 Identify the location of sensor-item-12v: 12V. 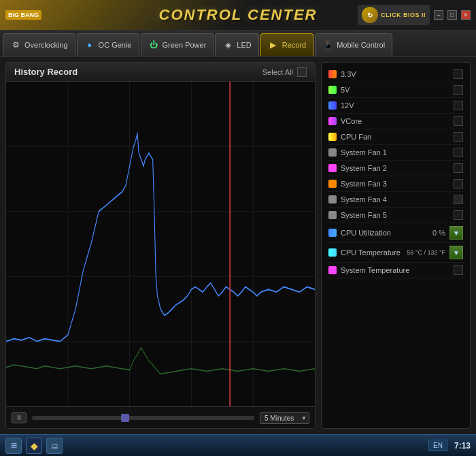
(396, 106).